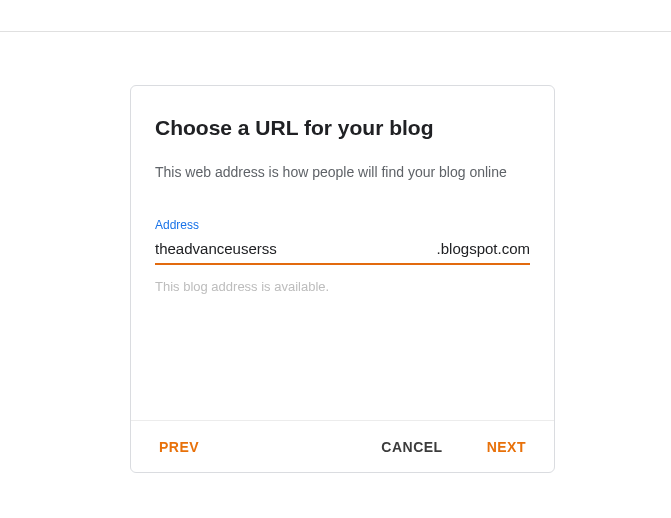  I want to click on address-input-row: .blogspot.com, so click(342, 252).